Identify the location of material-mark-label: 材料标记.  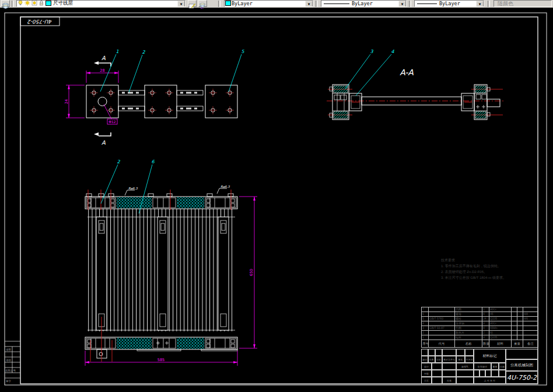
(490, 356).